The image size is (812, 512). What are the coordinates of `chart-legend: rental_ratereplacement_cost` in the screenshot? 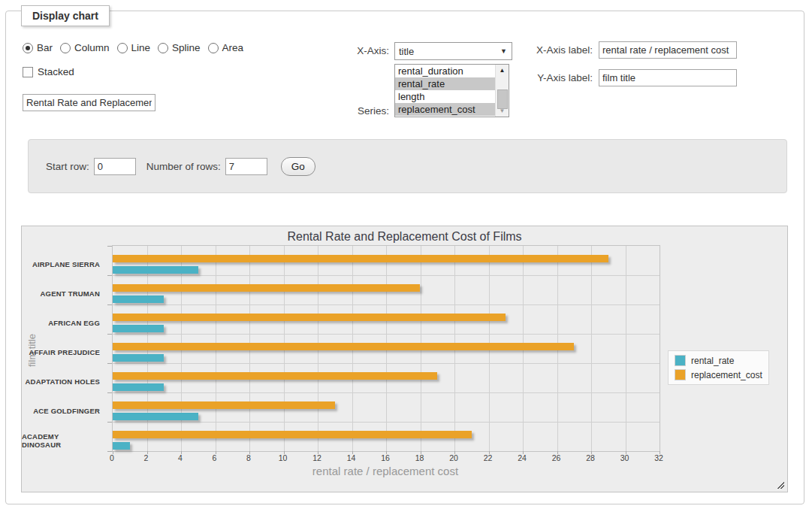 It's located at (718, 368).